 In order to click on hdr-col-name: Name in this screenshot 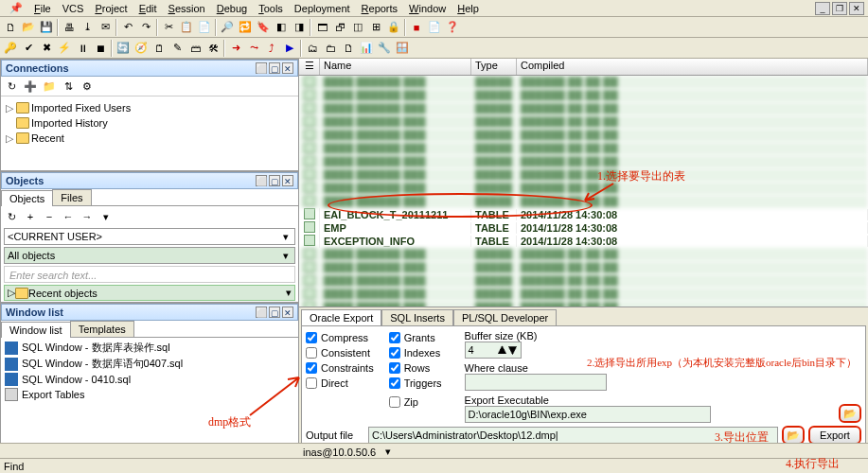, I will do `click(396, 66)`.